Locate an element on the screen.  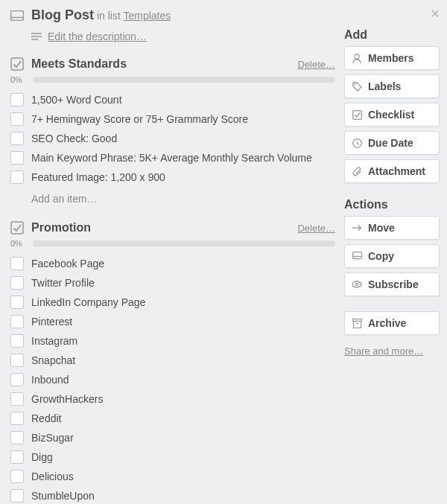
button-label: Attachment is located at coordinates (396, 171).